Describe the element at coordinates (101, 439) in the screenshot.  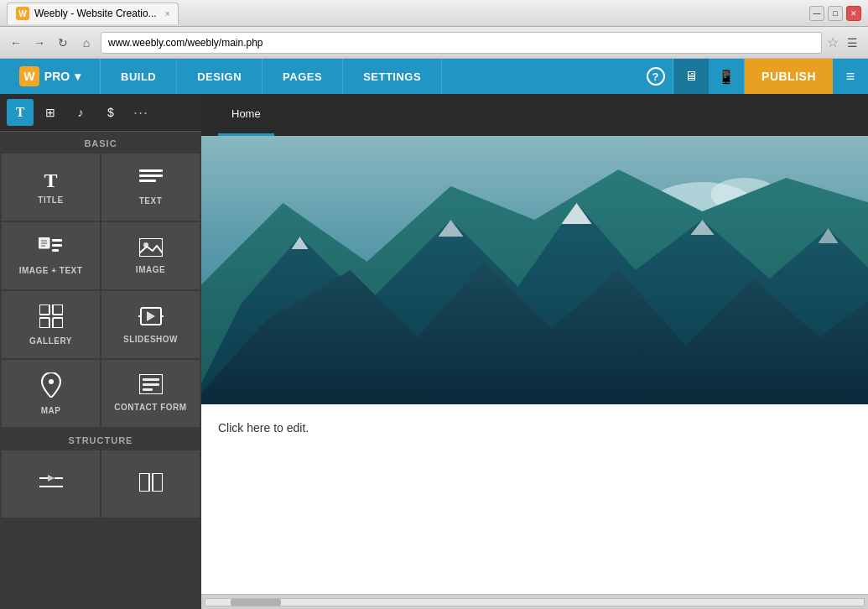
I see `structure-section-label: STRUCTURE` at that location.